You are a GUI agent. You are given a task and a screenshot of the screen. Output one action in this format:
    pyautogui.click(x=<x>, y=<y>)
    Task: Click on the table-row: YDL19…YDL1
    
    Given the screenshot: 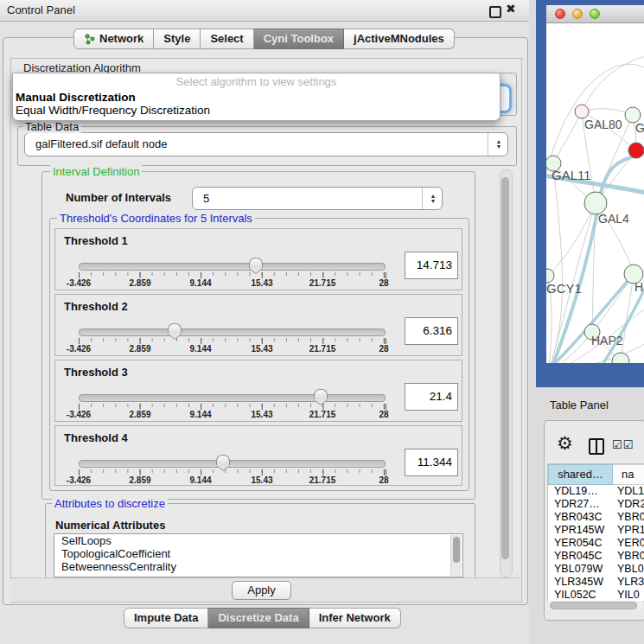 What is the action you would take?
    pyautogui.click(x=596, y=491)
    